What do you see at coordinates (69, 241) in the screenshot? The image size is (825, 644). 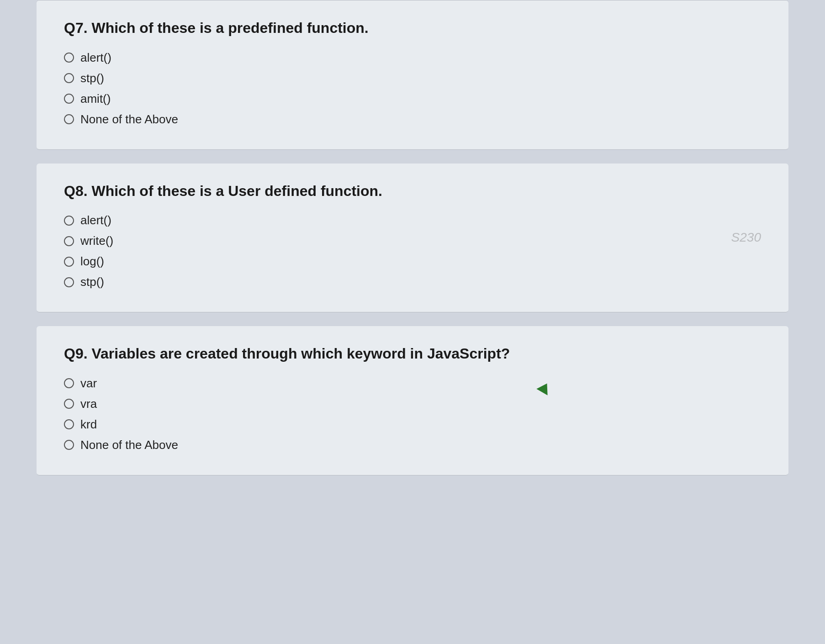 I see `radio-circle-q8_b` at bounding box center [69, 241].